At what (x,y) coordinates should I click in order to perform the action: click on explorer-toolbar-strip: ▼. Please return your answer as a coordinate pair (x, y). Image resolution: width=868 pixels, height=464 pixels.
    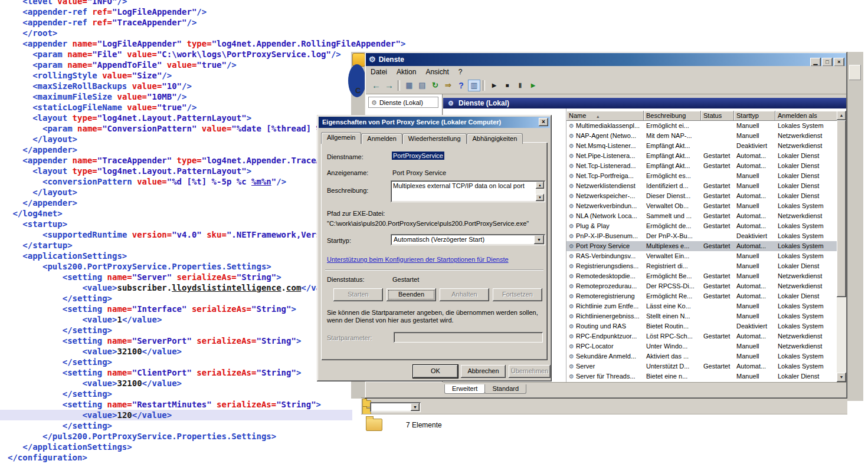
    Looking at the image, I should click on (604, 406).